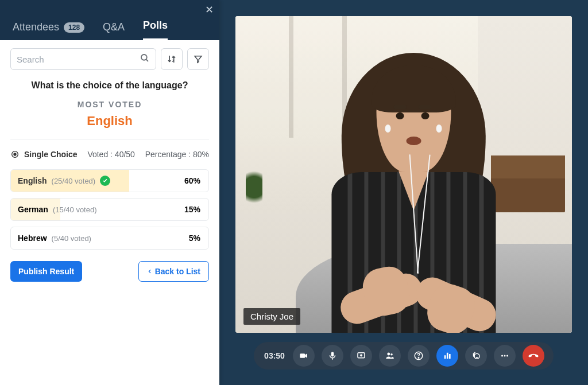  What do you see at coordinates (15, 154) in the screenshot?
I see `radio-icon` at bounding box center [15, 154].